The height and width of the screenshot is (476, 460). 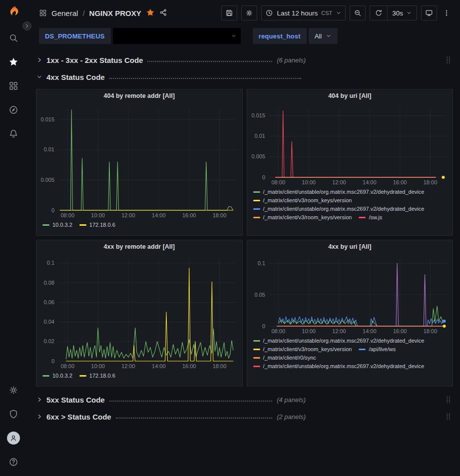 I want to click on row-4xx: 4xx Status Code, so click(x=245, y=77).